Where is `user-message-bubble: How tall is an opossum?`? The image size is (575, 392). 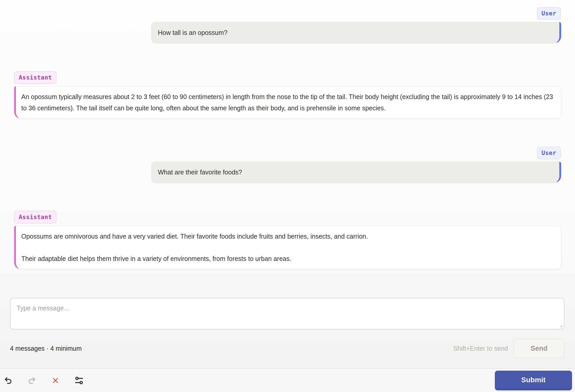 user-message-bubble: How tall is an opossum? is located at coordinates (356, 33).